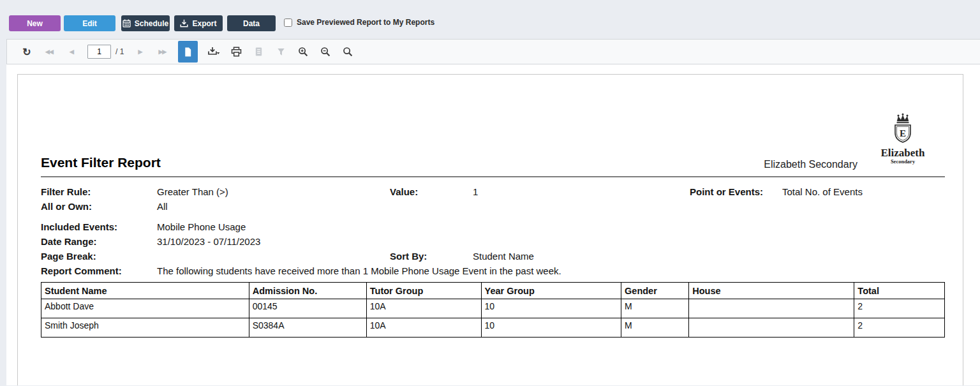  I want to click on save-download-icon, so click(214, 52).